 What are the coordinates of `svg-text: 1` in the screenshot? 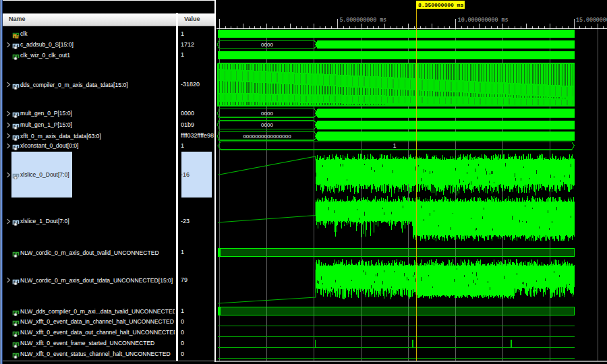 It's located at (395, 146).